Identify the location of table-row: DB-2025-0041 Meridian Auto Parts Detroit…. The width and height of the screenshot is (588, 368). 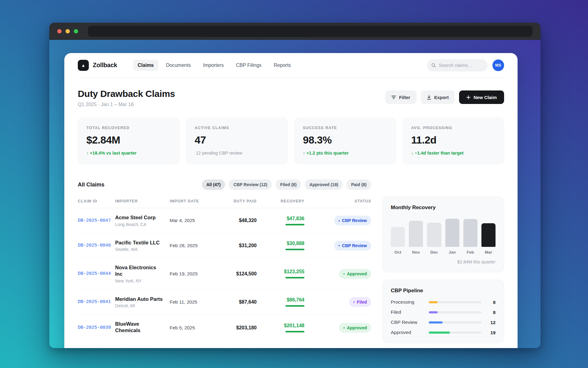
(224, 302).